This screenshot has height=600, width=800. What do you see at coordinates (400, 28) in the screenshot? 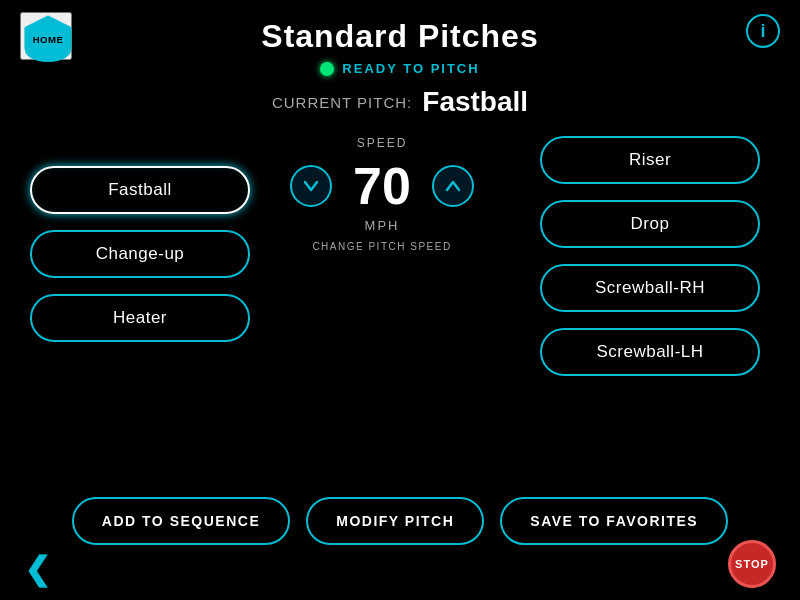
I see `header: HOME Standard Pitches i` at bounding box center [400, 28].